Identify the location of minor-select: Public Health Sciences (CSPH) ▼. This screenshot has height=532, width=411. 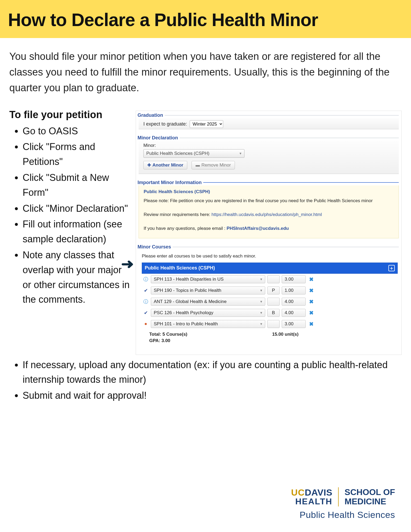
(194, 153).